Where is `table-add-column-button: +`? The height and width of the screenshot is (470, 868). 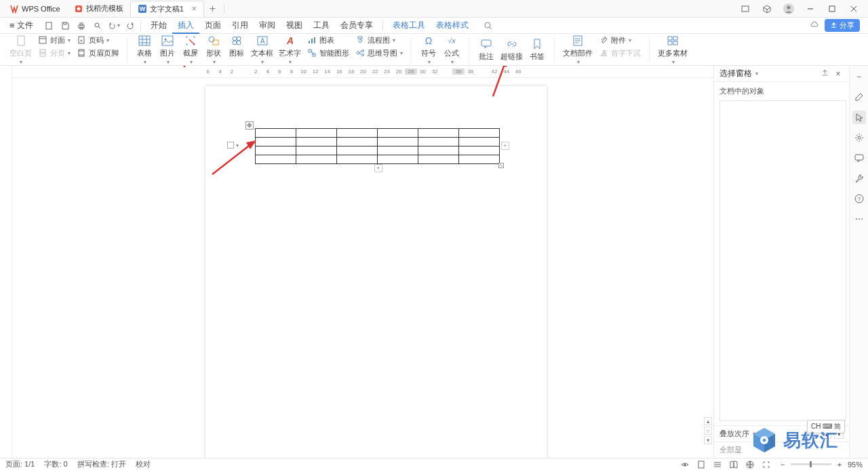 table-add-column-button: + is located at coordinates (505, 146).